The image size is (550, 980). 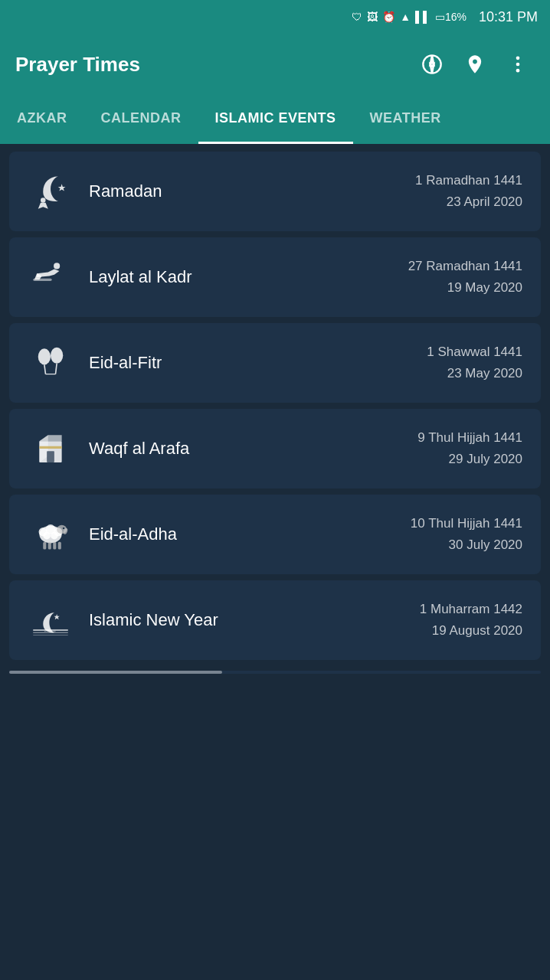 What do you see at coordinates (405, 17) in the screenshot?
I see `wifi-icon: ▲` at bounding box center [405, 17].